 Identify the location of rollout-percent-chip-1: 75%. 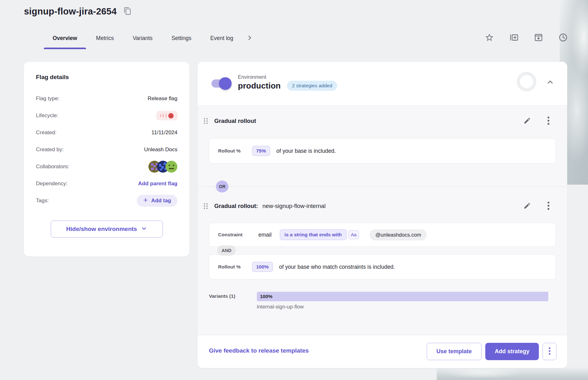
(261, 151).